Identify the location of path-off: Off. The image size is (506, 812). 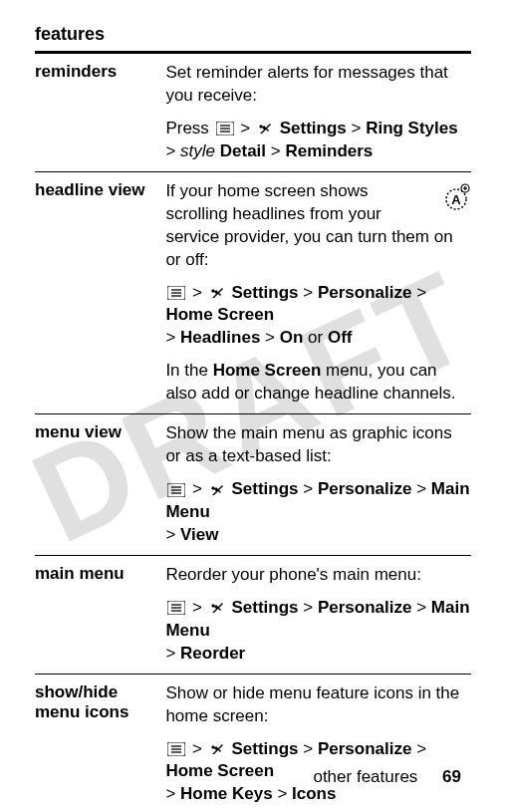
(341, 337).